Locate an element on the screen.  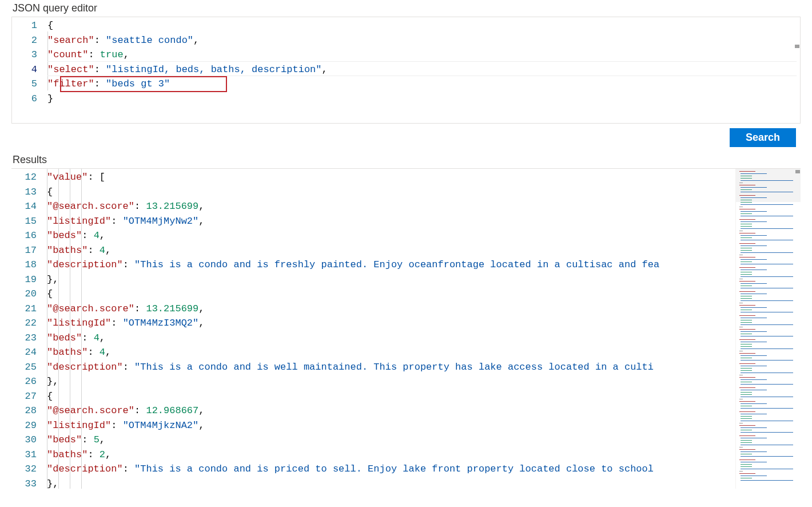
line-number: 26 is located at coordinates (24, 382).